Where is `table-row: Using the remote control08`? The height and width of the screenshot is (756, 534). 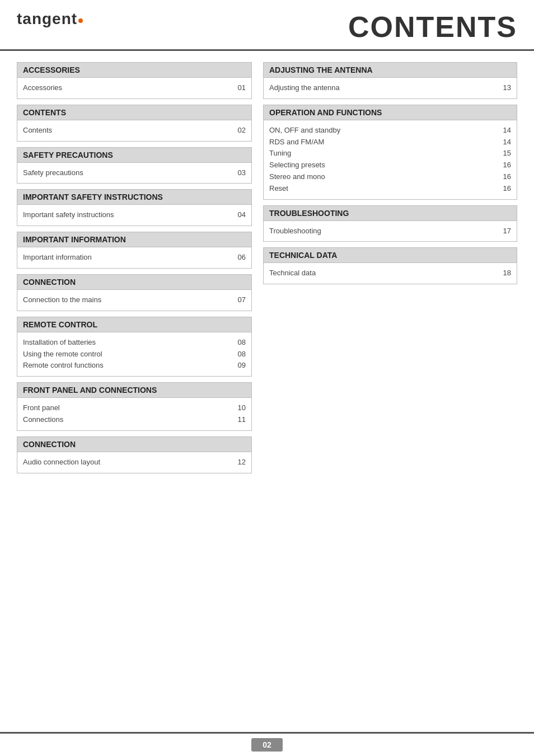
table-row: Using the remote control08 is located at coordinates (134, 355).